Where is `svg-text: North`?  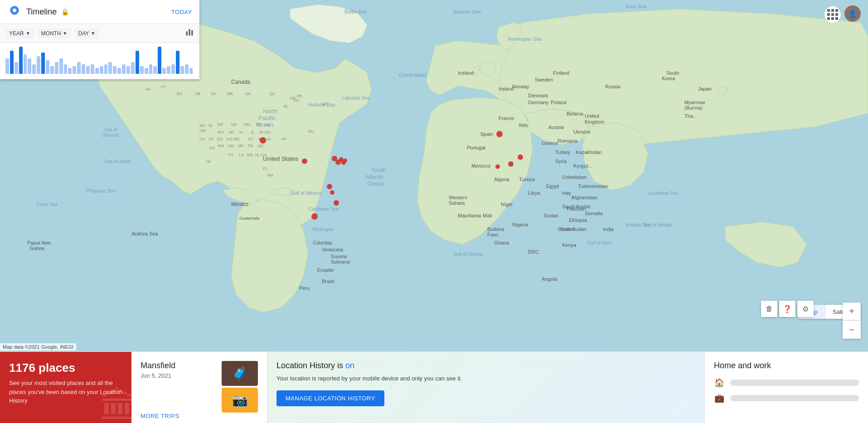
svg-text: North is located at coordinates (270, 111).